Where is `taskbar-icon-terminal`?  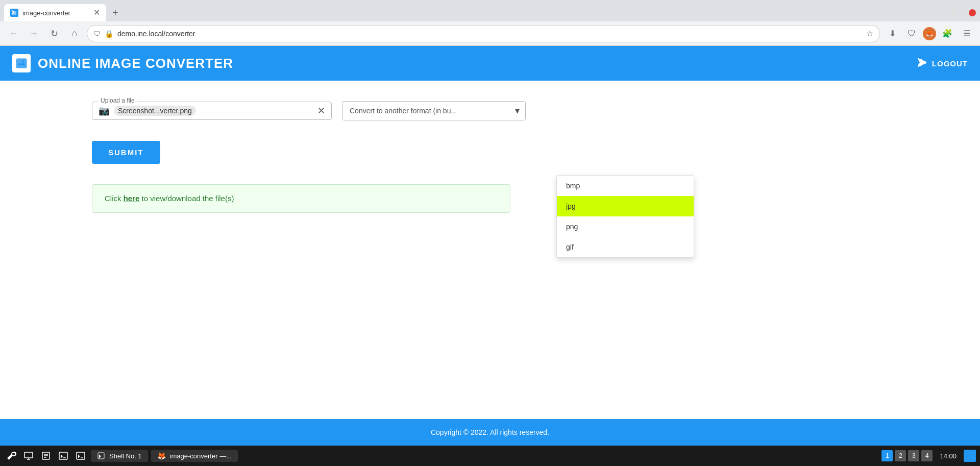 taskbar-icon-terminal is located at coordinates (63, 456).